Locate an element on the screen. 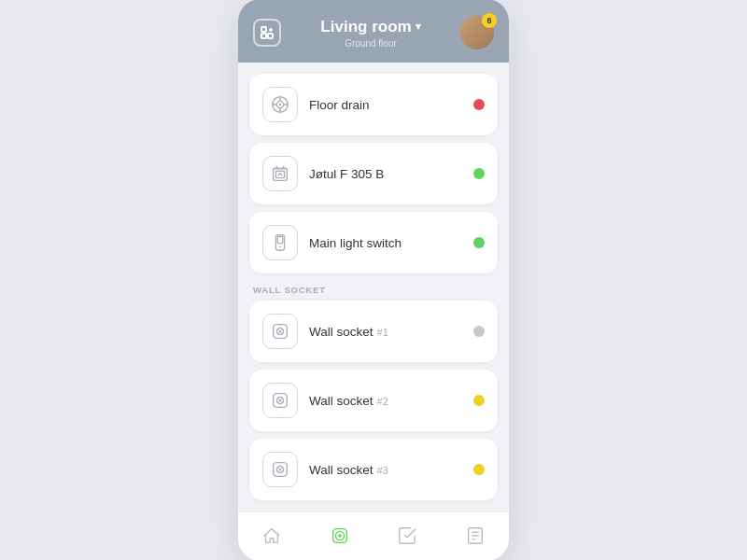  nav-item-devices is located at coordinates (340, 536).